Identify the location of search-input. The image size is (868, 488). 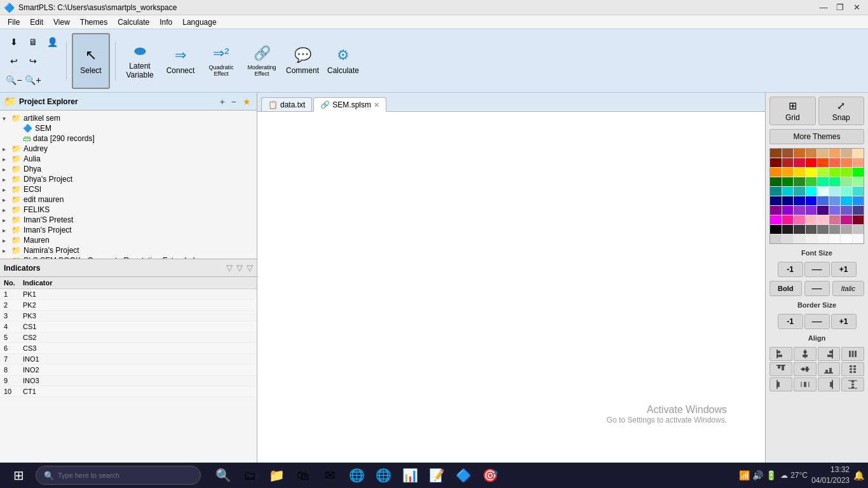
(125, 475).